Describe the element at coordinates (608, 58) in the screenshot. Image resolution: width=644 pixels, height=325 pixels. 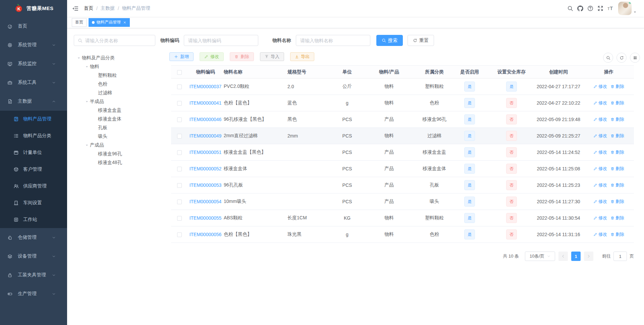
I see `toggle-search-button` at that location.